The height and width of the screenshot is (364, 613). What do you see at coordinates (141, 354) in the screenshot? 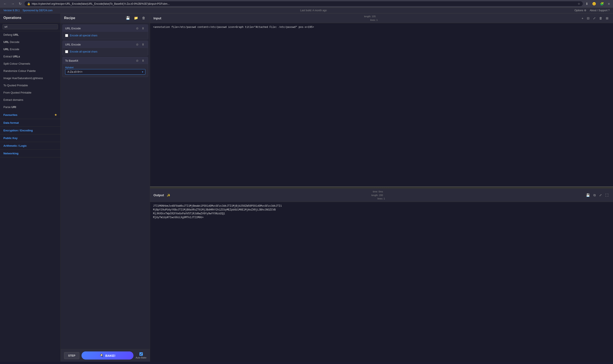
I see `auto-bake-checkbox` at bounding box center [141, 354].